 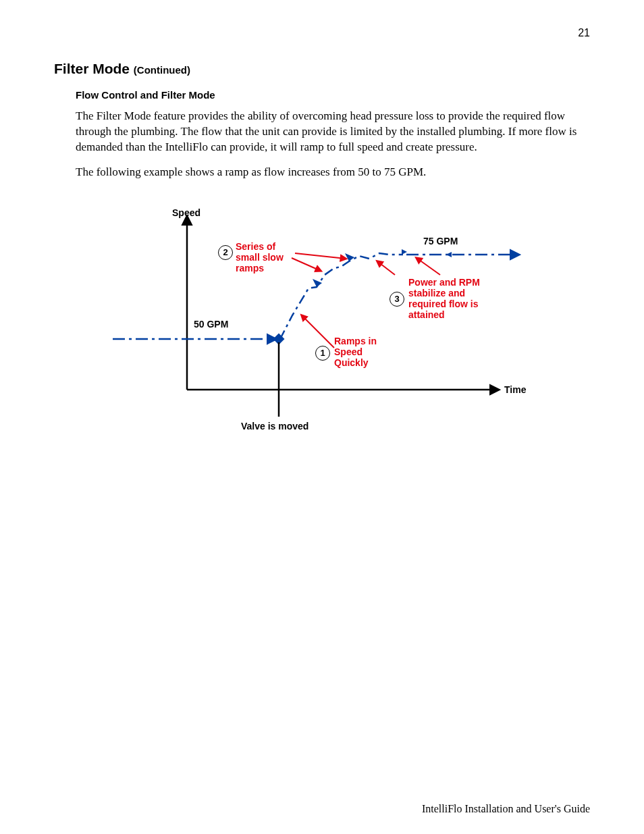 What do you see at coordinates (162, 70) in the screenshot?
I see `section-title-note: (Continued)` at bounding box center [162, 70].